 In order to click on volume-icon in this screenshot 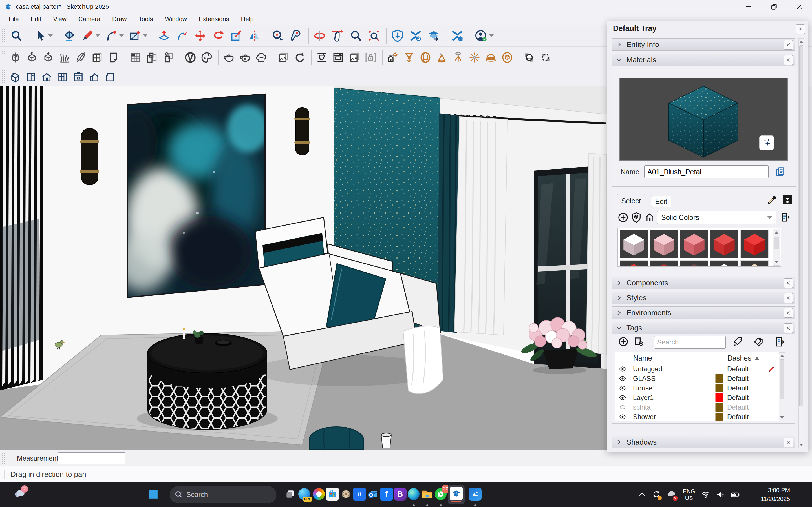, I will do `click(720, 495)`.